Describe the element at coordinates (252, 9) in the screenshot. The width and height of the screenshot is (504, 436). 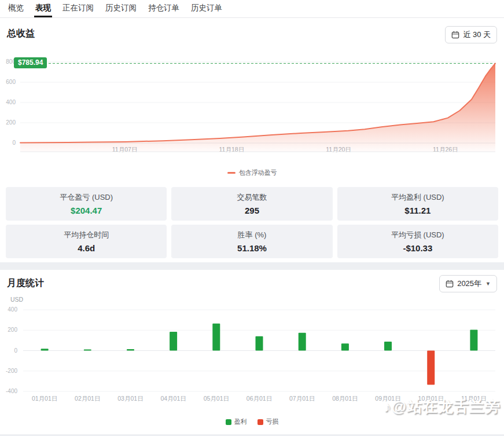
I see `tab-bar: 概览表现正在订阅历史订阅持仓订单历史订单` at that location.